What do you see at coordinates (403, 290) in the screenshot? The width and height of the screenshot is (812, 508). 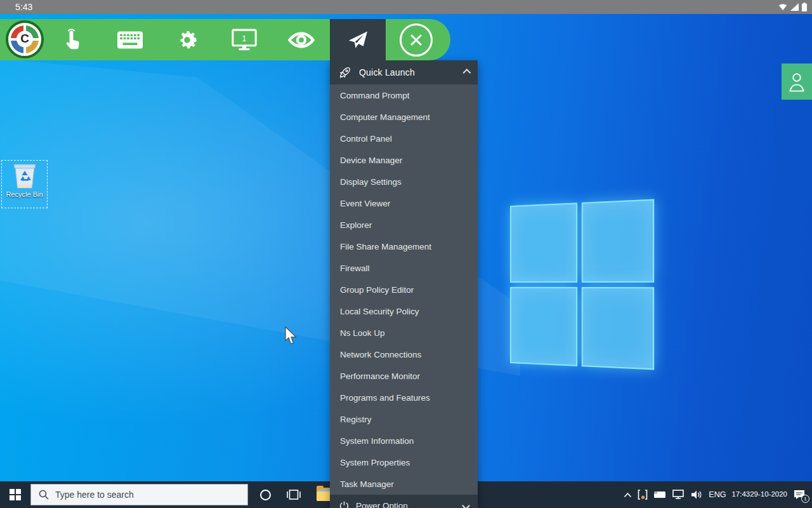 I see `quick-launch-item: Group Policy Editor` at bounding box center [403, 290].